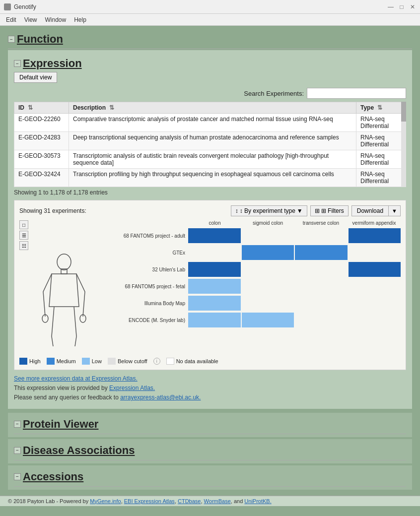 The image size is (420, 516). Describe the element at coordinates (11, 39) in the screenshot. I see `function-toggle: −` at that location.